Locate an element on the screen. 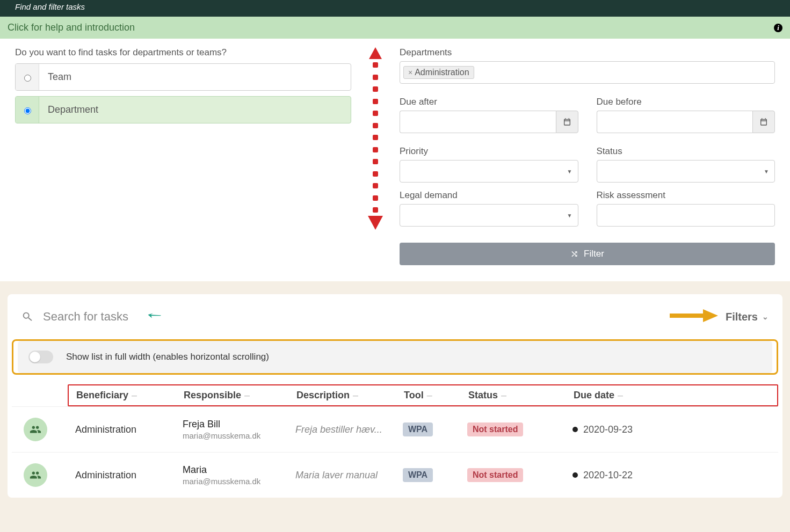 The image size is (790, 532). department-tag-text: Administration is located at coordinates (441, 72).